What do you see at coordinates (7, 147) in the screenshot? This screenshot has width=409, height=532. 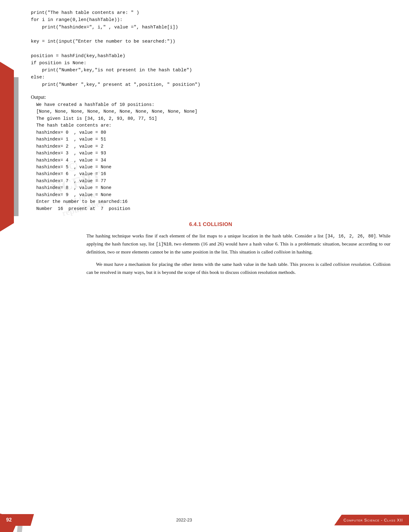 I see `left-red-bar` at bounding box center [7, 147].